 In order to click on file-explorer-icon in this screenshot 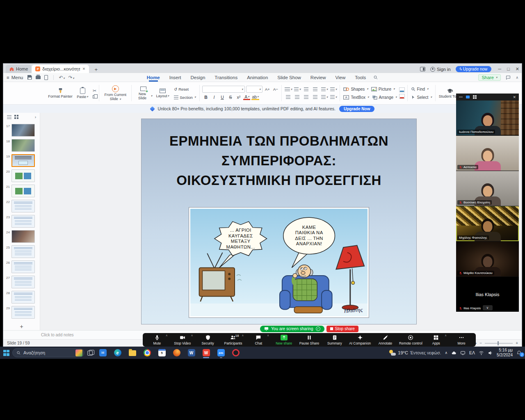, I will do `click(132, 353)`.